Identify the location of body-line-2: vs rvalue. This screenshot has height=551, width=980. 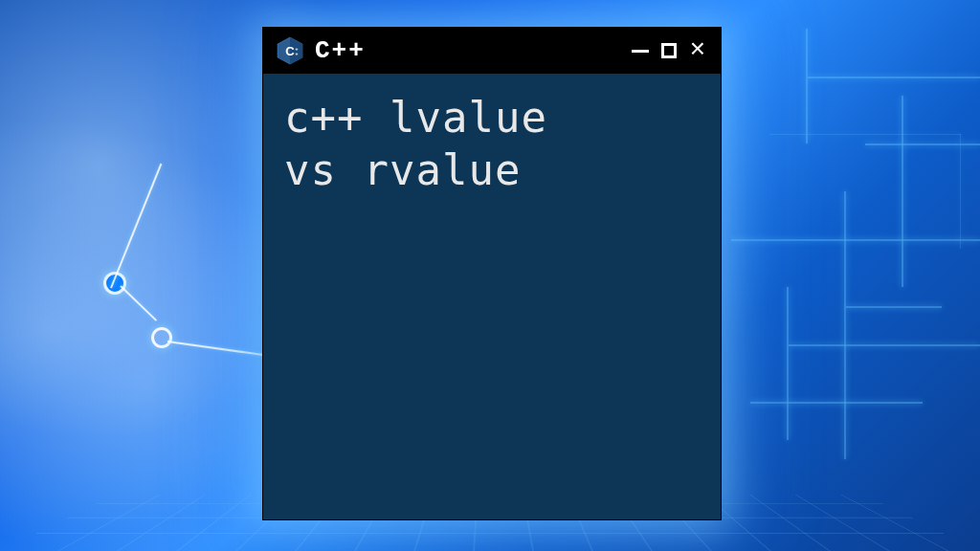
(402, 170).